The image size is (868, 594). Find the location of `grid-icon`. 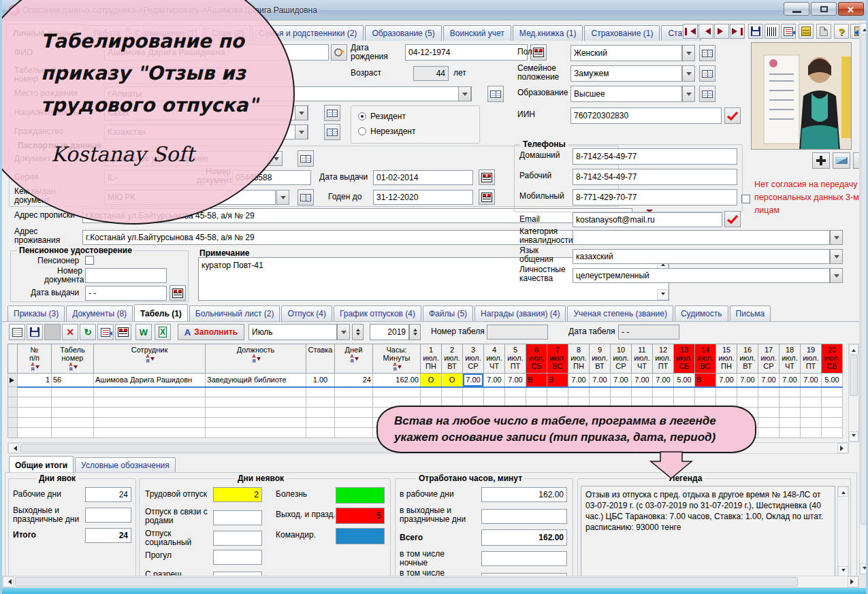

grid-icon is located at coordinates (17, 332).